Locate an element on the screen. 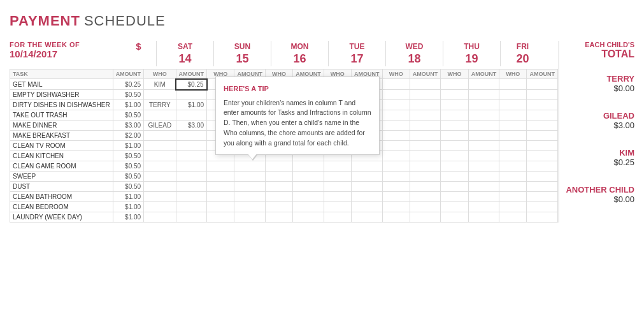 Image resolution: width=644 pixels, height=322 pixels. sat-amt-cell: $0.25 is located at coordinates (191, 84).